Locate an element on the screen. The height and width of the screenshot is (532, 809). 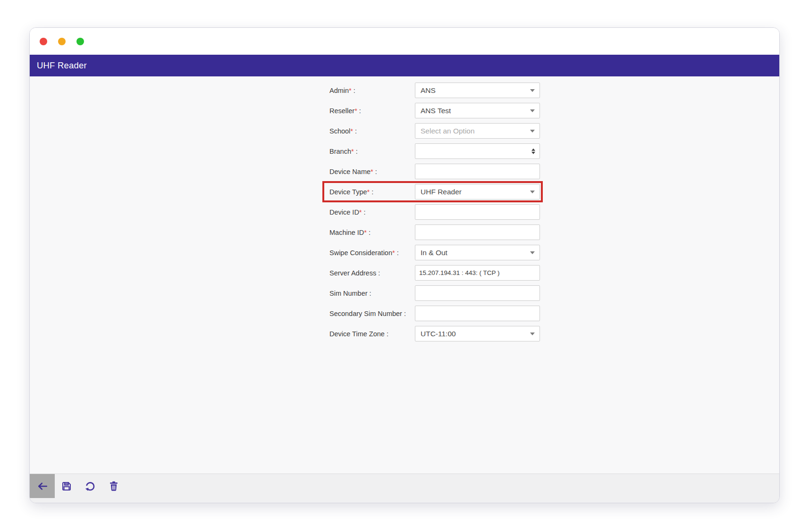
floppy-disk-icon is located at coordinates (67, 486).